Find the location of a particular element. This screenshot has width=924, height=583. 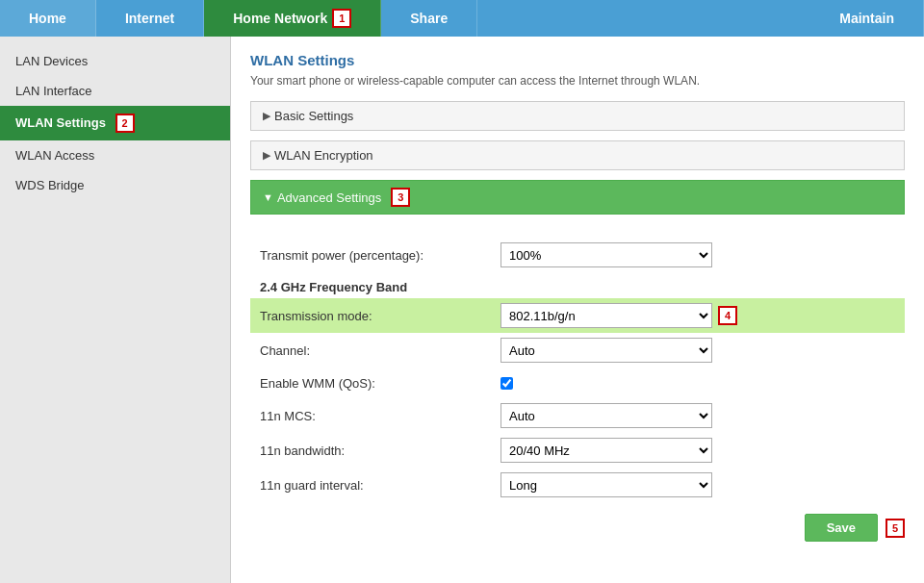

bandwidth-row: 11n bandwidth: 20/40 MHz 20 MHz 40 MHz is located at coordinates (578, 450).